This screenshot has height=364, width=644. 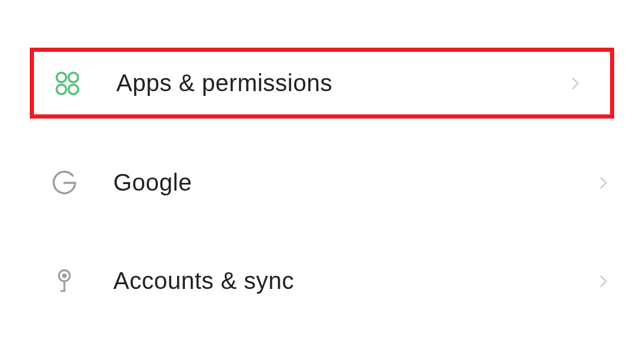 What do you see at coordinates (354, 182) in the screenshot?
I see `settings-item-label: Google` at bounding box center [354, 182].